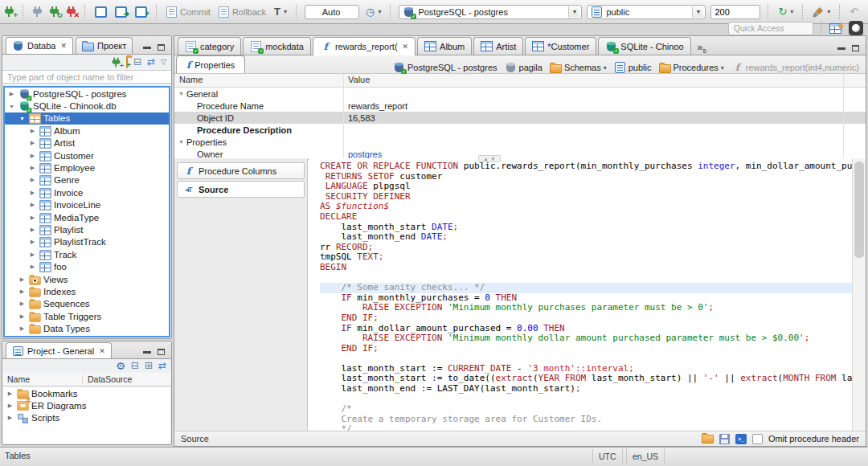 This screenshot has width=868, height=466. Describe the element at coordinates (127, 63) in the screenshot. I see `new-folder-icon: +` at that location.